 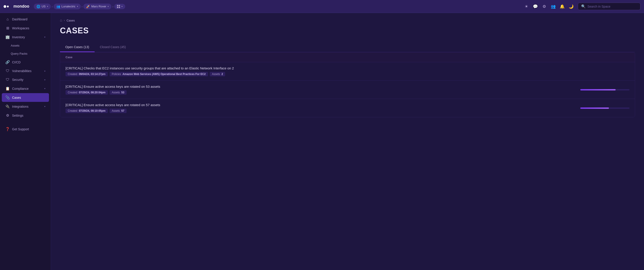 What do you see at coordinates (52, 7) in the screenshot?
I see `breadcrumb-sep-1: ›` at bounding box center [52, 7].